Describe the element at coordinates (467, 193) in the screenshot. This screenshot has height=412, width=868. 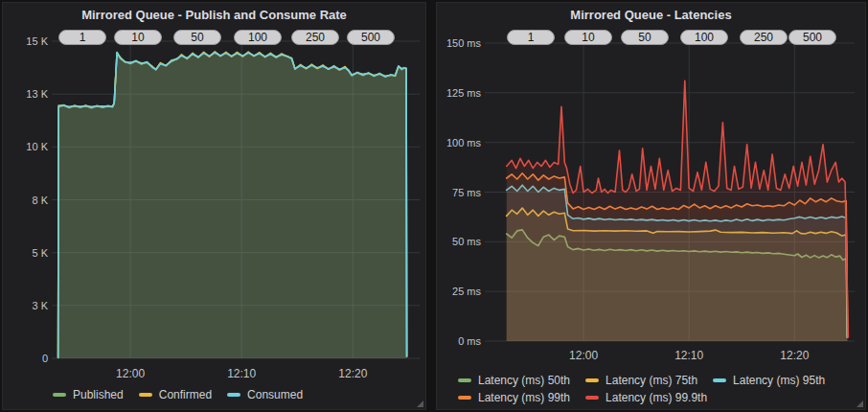
I see `y-axis-tick-label: 75 ms` at that location.